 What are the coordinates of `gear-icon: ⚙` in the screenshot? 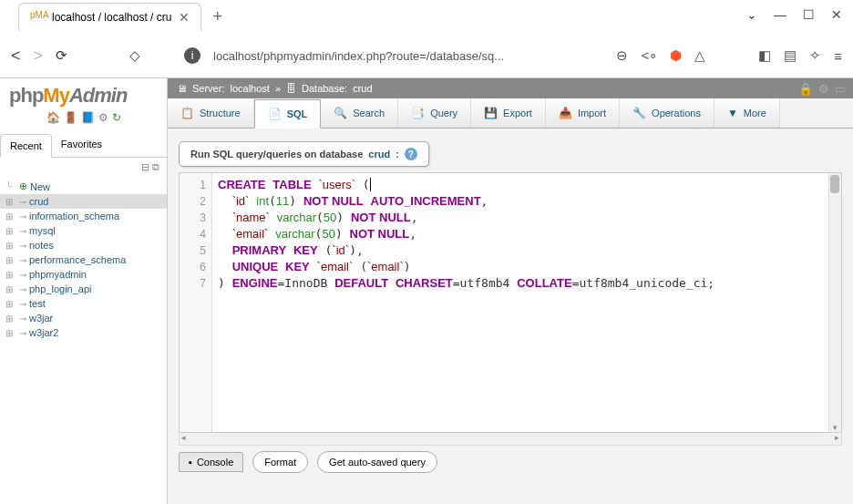 It's located at (824, 89).